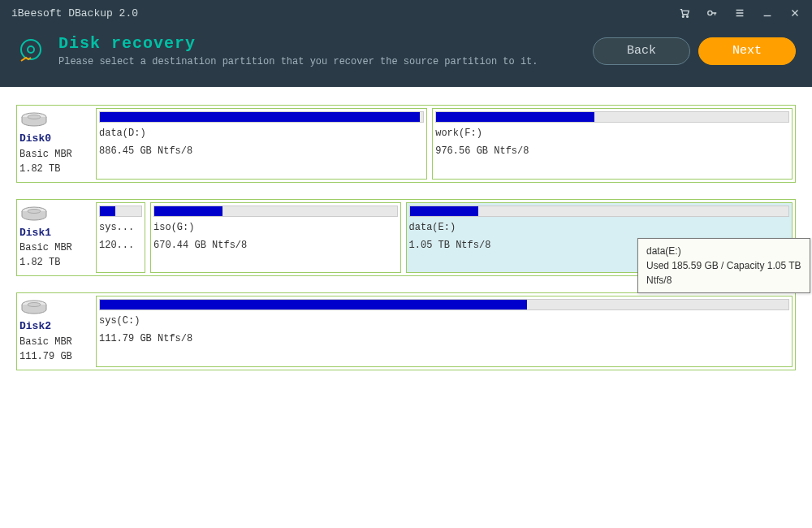 The image size is (812, 528). I want to click on partition: iso(G:)670.44 GB Ntfs/8, so click(276, 238).